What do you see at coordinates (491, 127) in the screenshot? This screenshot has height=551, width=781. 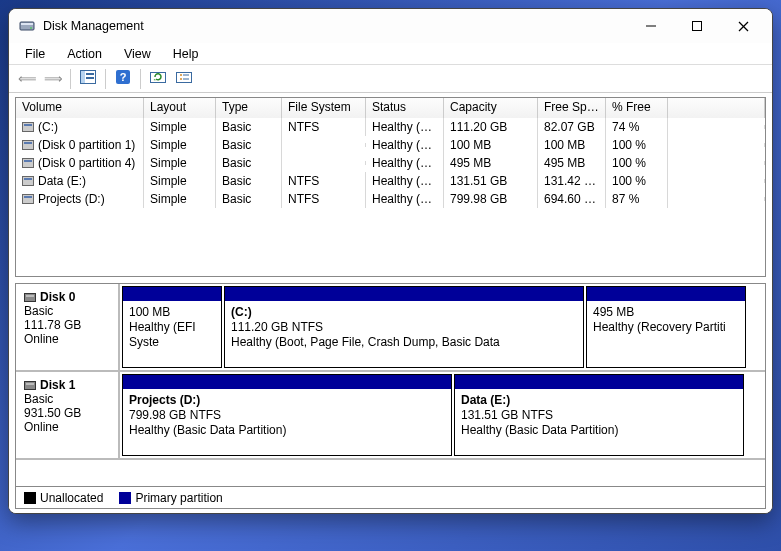 I see `volume-capacity: 111.20 GB` at bounding box center [491, 127].